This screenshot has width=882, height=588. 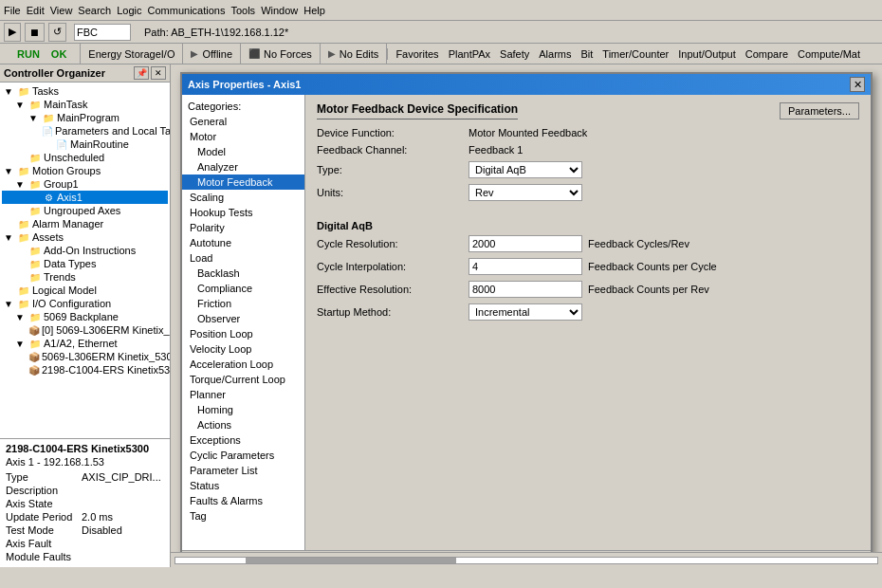 I want to click on compare-tab: Compare, so click(x=766, y=54).